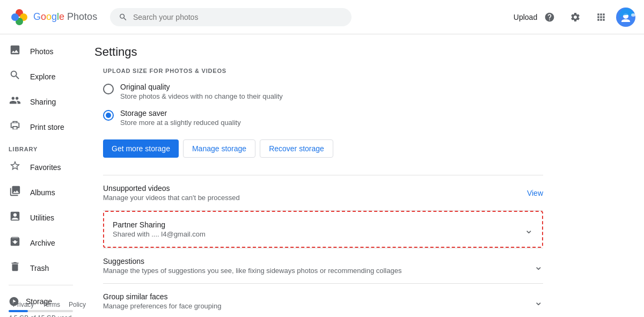 The image size is (644, 317). I want to click on partner-sharing-chevron-icon: ⌄, so click(529, 230).